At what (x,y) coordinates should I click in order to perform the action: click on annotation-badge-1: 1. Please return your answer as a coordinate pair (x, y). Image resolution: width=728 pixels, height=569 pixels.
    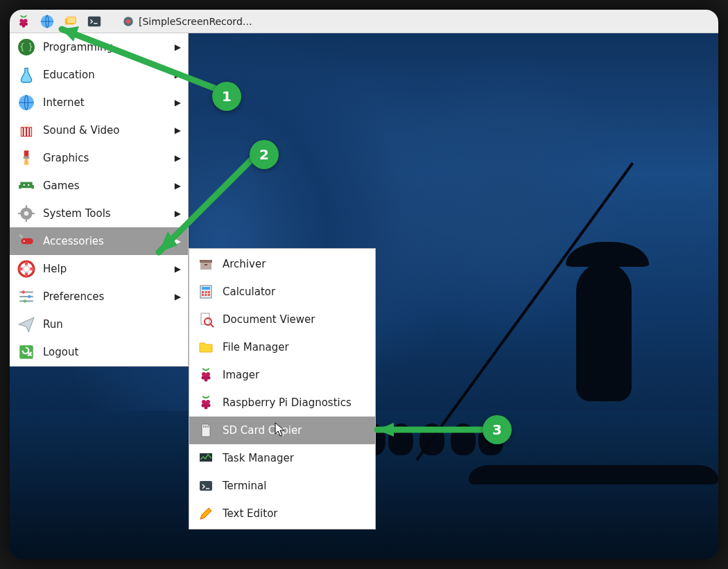
    Looking at the image, I should click on (227, 96).